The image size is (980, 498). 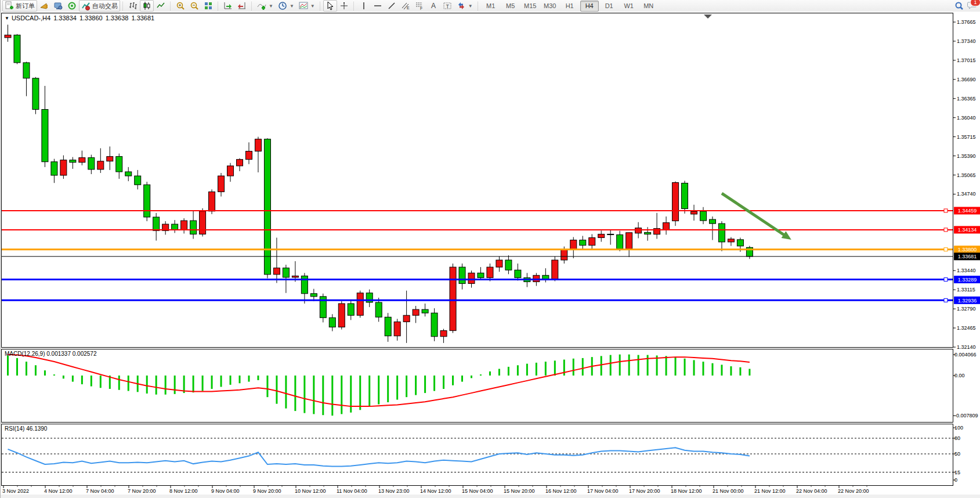 I want to click on chart-shift-button, so click(x=242, y=6).